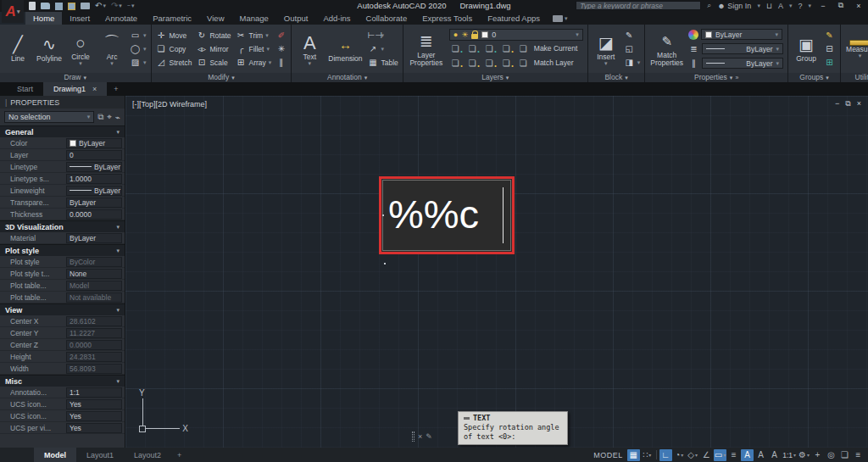  Describe the element at coordinates (118, 227) in the screenshot. I see `section-3d-collapse-icon: ▾` at that location.